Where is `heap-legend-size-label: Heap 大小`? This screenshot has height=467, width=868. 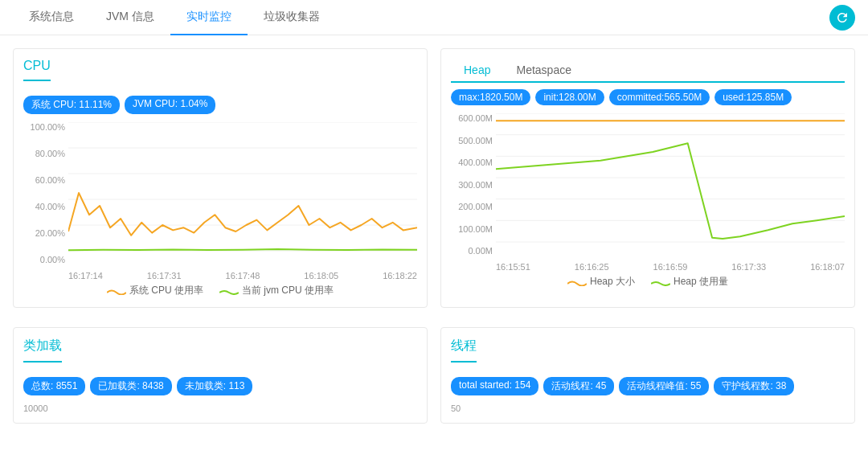
heap-legend-size-label: Heap 大小 is located at coordinates (612, 281).